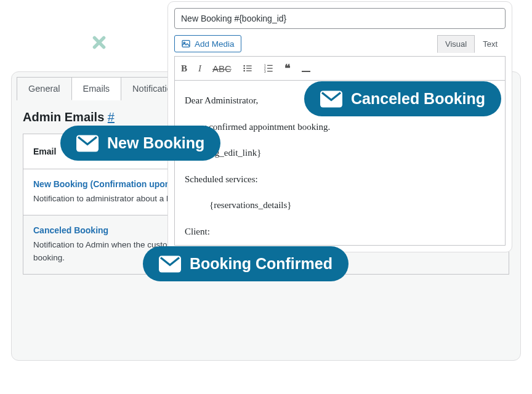 This screenshot has width=532, height=394. What do you see at coordinates (97, 89) in the screenshot?
I see `tab-emails: Emails` at bounding box center [97, 89].